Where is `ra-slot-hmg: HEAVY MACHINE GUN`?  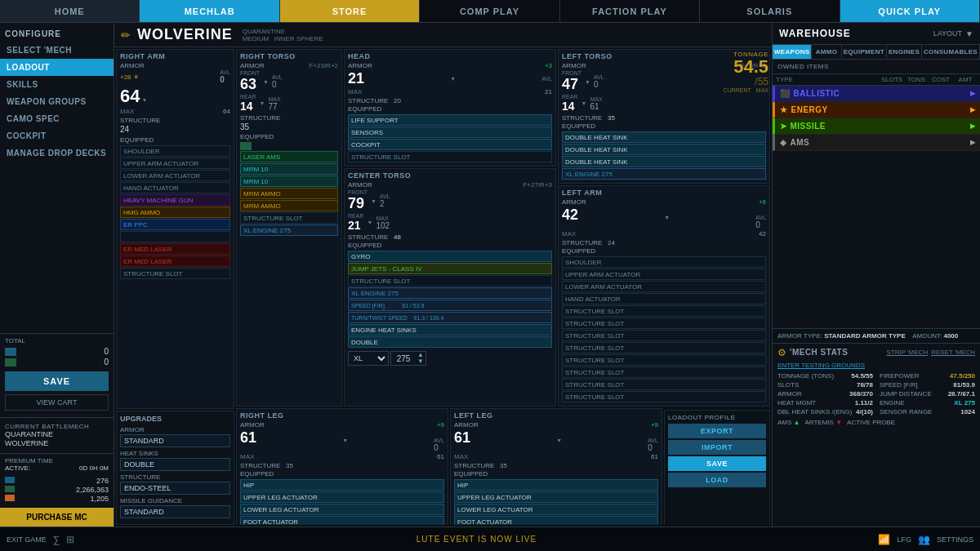
ra-slot-hmg: HEAVY MACHINE GUN is located at coordinates (175, 200).